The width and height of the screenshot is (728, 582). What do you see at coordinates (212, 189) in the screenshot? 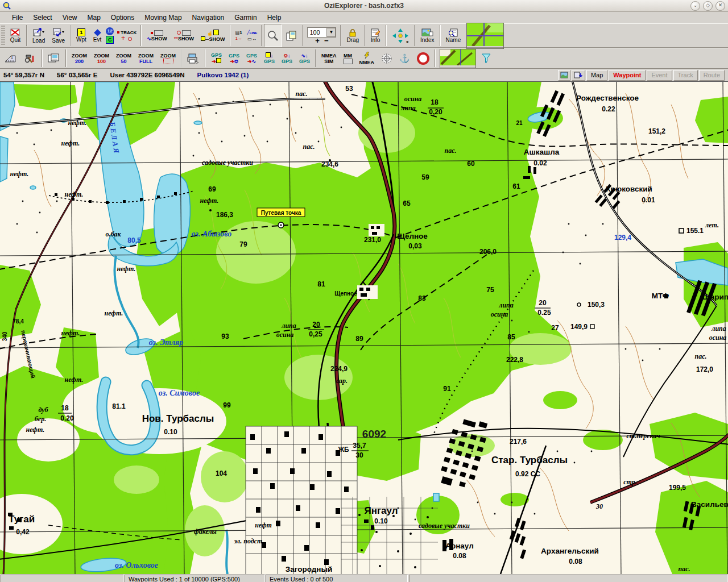
I see `map-label: 69` at bounding box center [212, 189].